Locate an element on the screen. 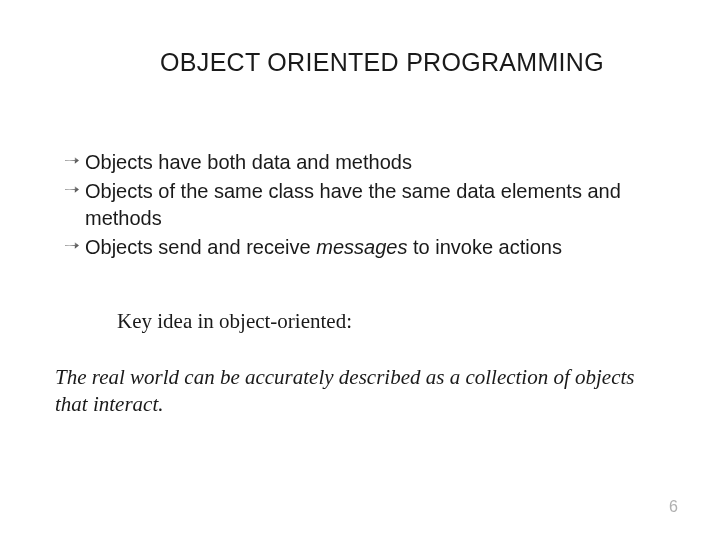 This screenshot has width=720, height=540. slide-title: OBJECT ORIENTED PROGRAMMING is located at coordinates (360, 62).